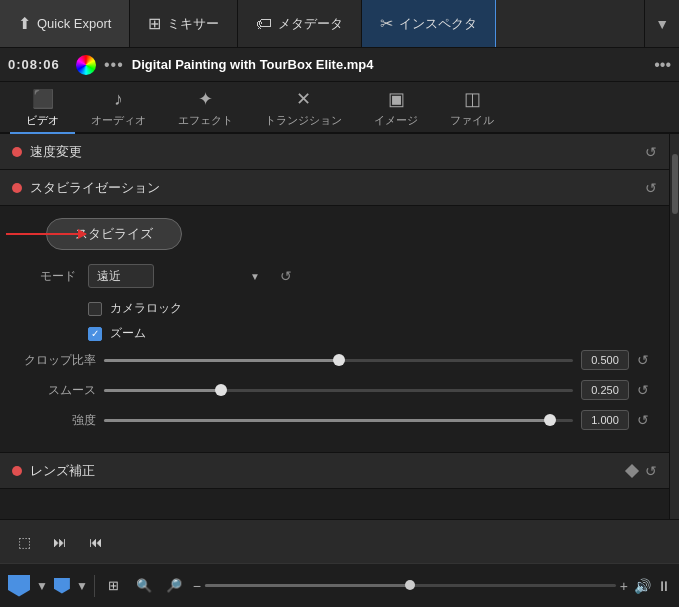  What do you see at coordinates (410, 585) in the screenshot?
I see `zoom-thumb` at bounding box center [410, 585].